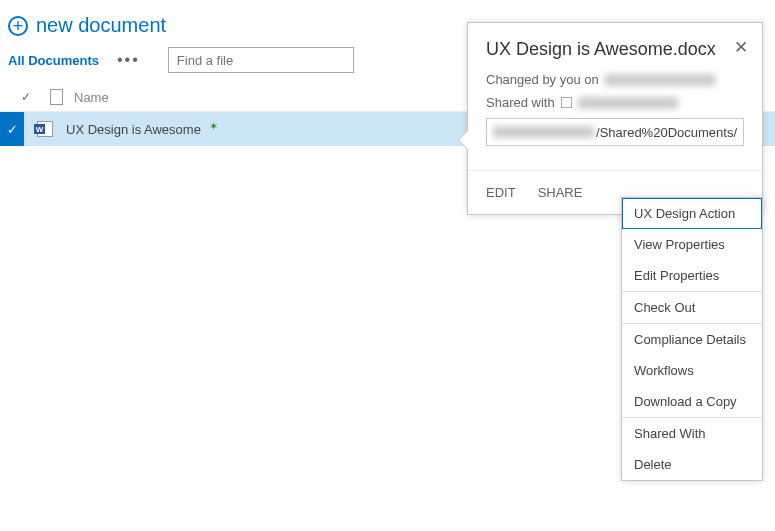 The width and height of the screenshot is (775, 531). What do you see at coordinates (464, 140) in the screenshot?
I see `callout-pointer-icon` at bounding box center [464, 140].